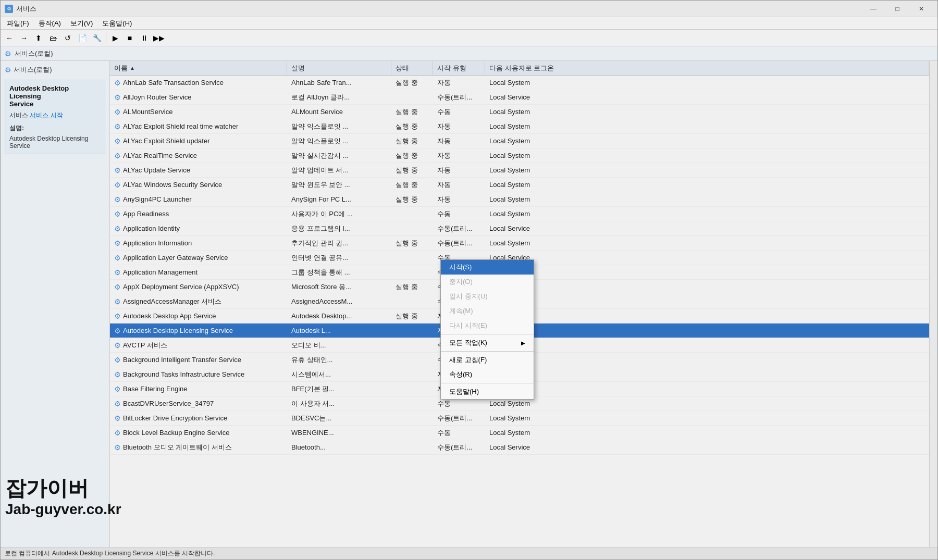 The width and height of the screenshot is (938, 560). I want to click on maximize-button: □, so click(897, 9).